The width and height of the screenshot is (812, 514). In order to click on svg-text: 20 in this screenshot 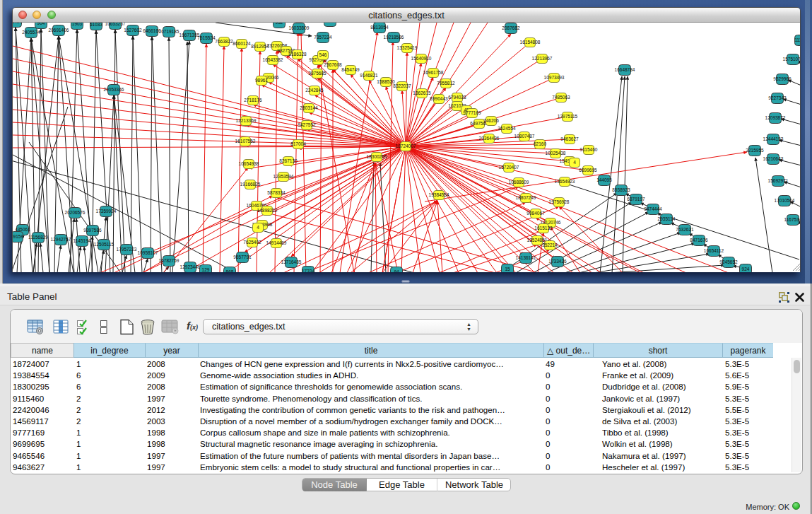, I will do `click(330, 23)`.